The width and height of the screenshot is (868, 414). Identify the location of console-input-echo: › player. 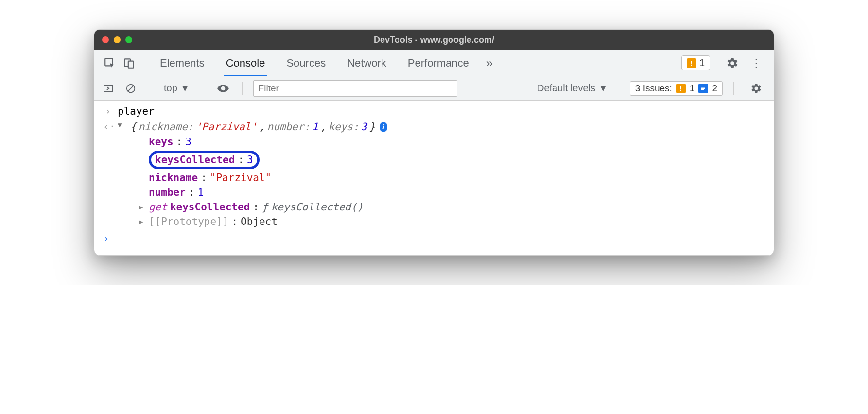
(434, 111).